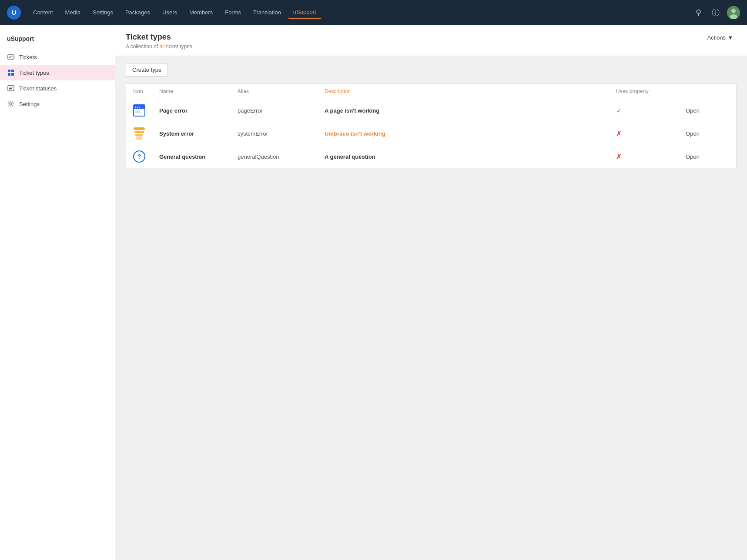 Image resolution: width=747 pixels, height=560 pixels. Describe the element at coordinates (57, 104) in the screenshot. I see `sidebar-item-settings: Settings` at that location.